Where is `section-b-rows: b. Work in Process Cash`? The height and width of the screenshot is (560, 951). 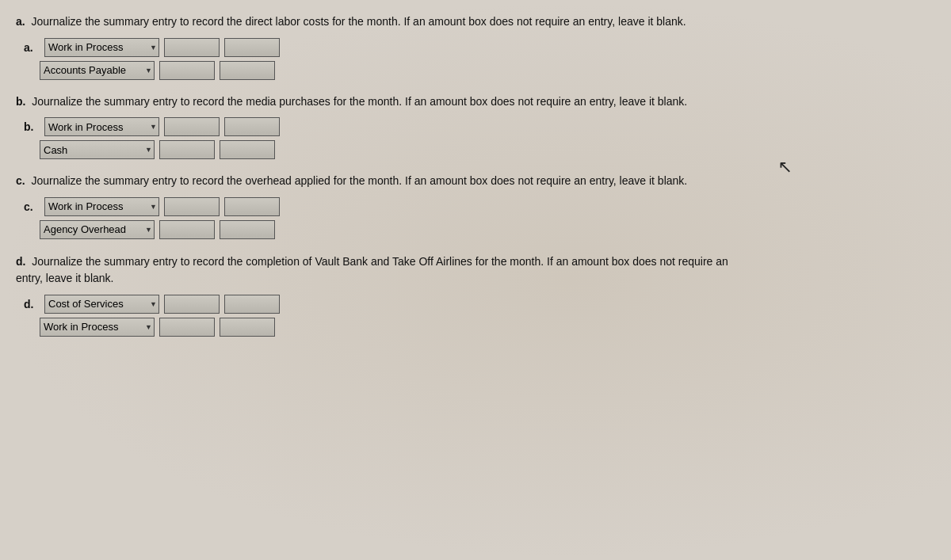
section-b-rows: b. Work in Process Cash is located at coordinates (479, 138).